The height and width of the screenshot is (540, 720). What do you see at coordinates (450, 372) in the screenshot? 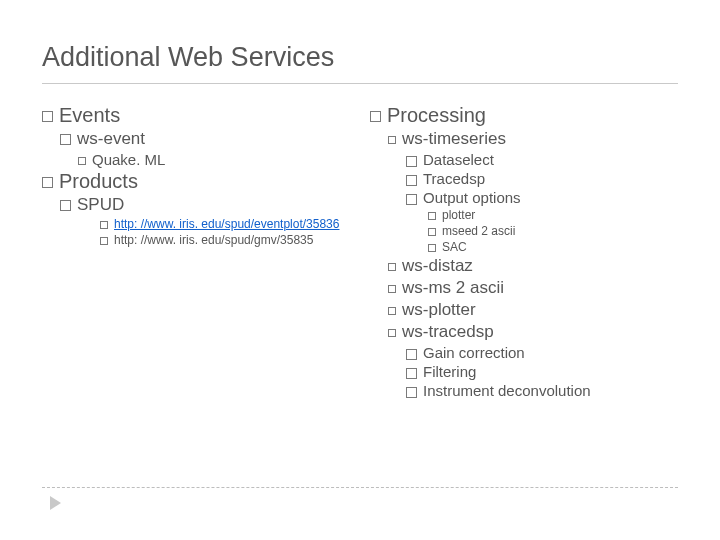
I see `filtering-label: Filtering` at bounding box center [450, 372].